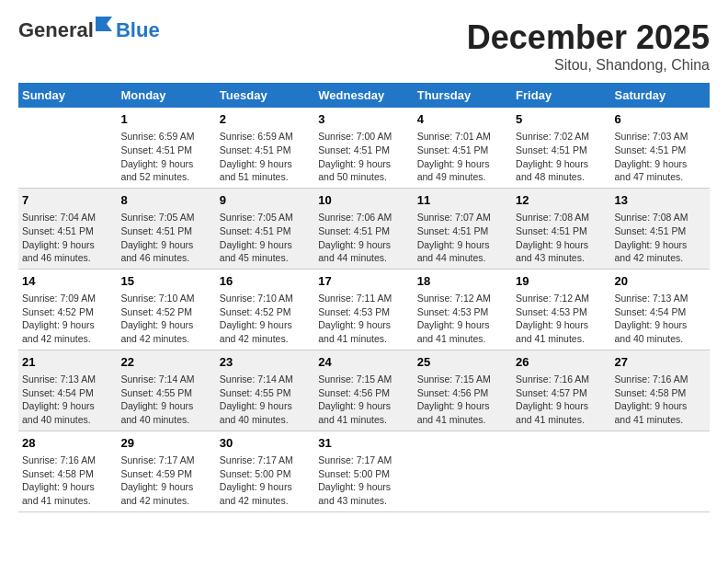  I want to click on calendar-week-row: 21Sunrise: 7:13 AMSunset: 4:54 PMDayligh…, so click(364, 390).